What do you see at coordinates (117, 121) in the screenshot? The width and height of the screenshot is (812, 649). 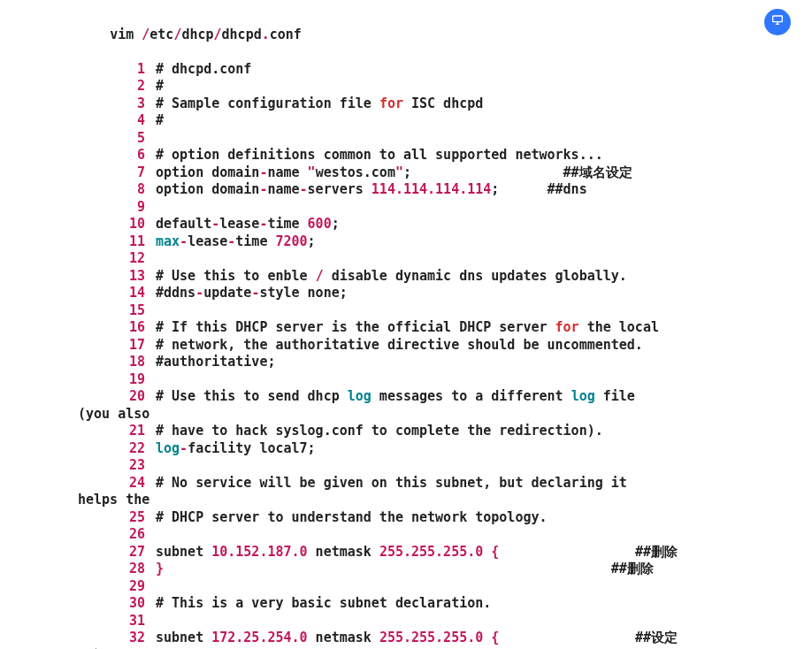 I see `line-number: 4` at bounding box center [117, 121].